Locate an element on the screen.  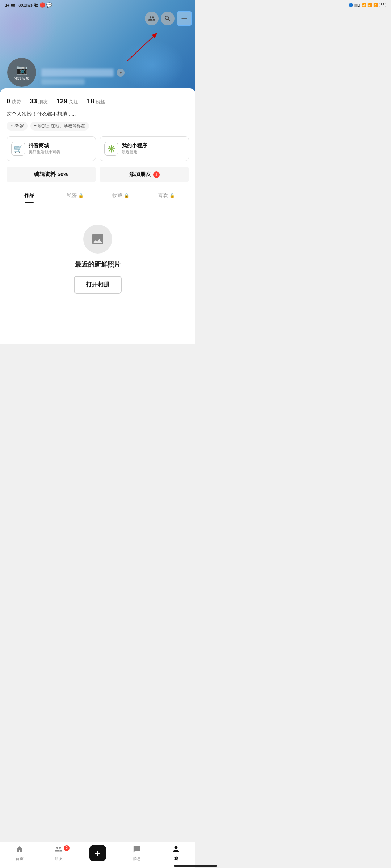
tab-works: 作品 is located at coordinates (29, 195).